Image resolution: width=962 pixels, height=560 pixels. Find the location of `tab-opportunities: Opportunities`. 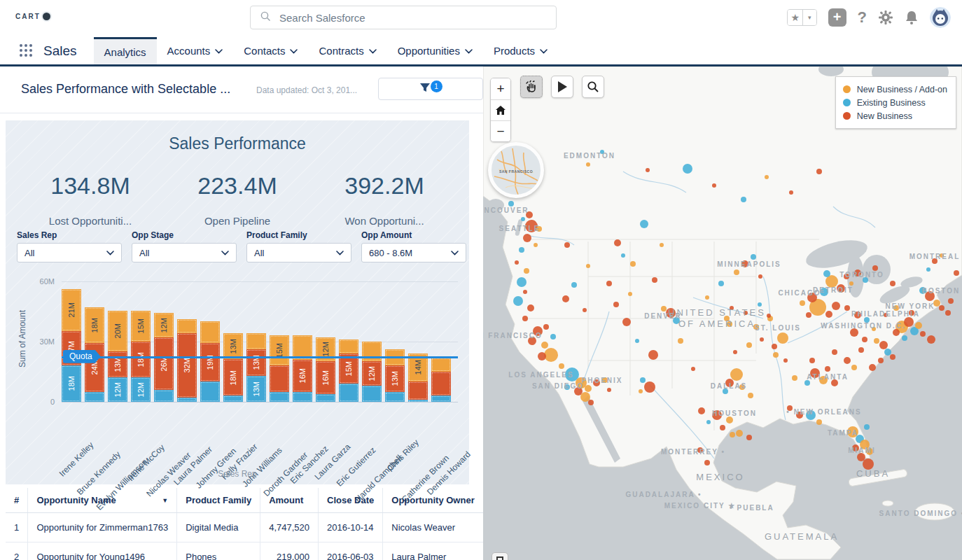

tab-opportunities: Opportunities is located at coordinates (435, 50).